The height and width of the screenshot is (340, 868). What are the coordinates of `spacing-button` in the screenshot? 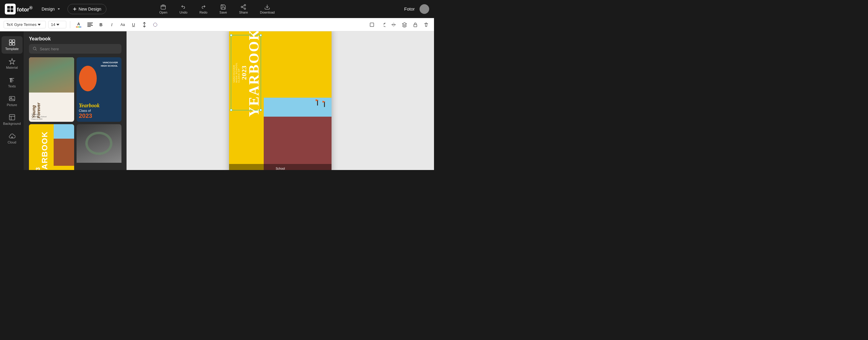 It's located at (144, 25).